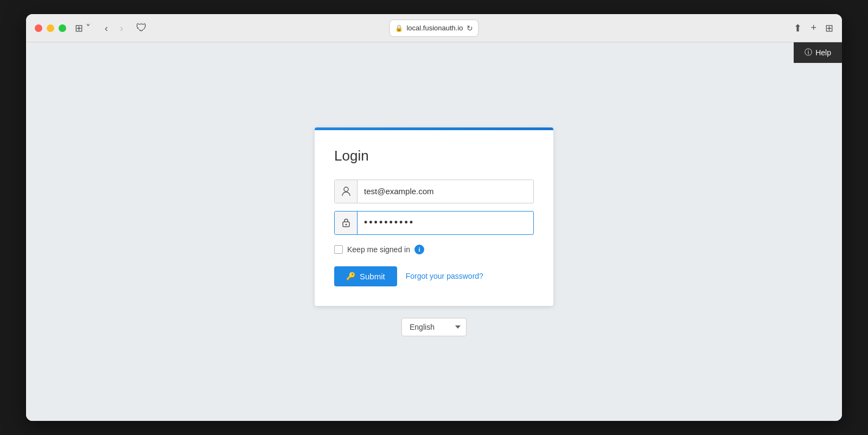 The height and width of the screenshot is (435, 868). What do you see at coordinates (379, 250) in the screenshot?
I see `keep-signed-label: Keep me signed in` at bounding box center [379, 250].